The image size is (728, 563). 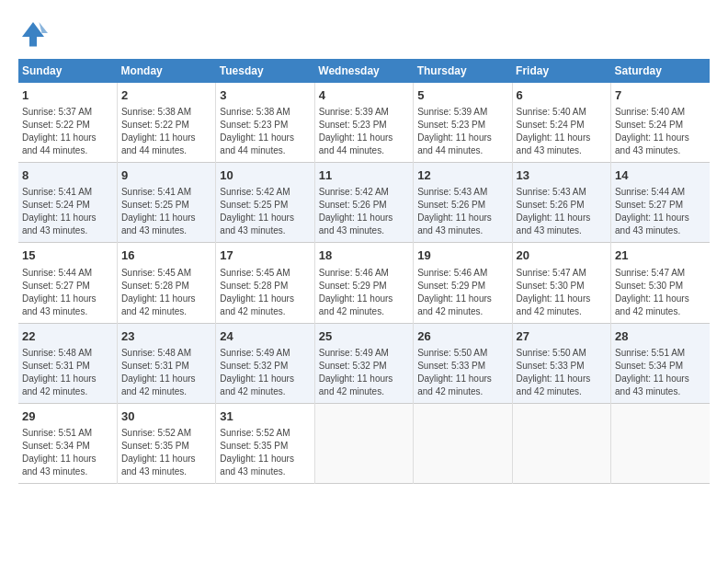 What do you see at coordinates (68, 202) in the screenshot?
I see `calendar-cell: 8Sunrise: 5:41 AM Sunset: 5:24 PM Daylig…` at bounding box center [68, 202].